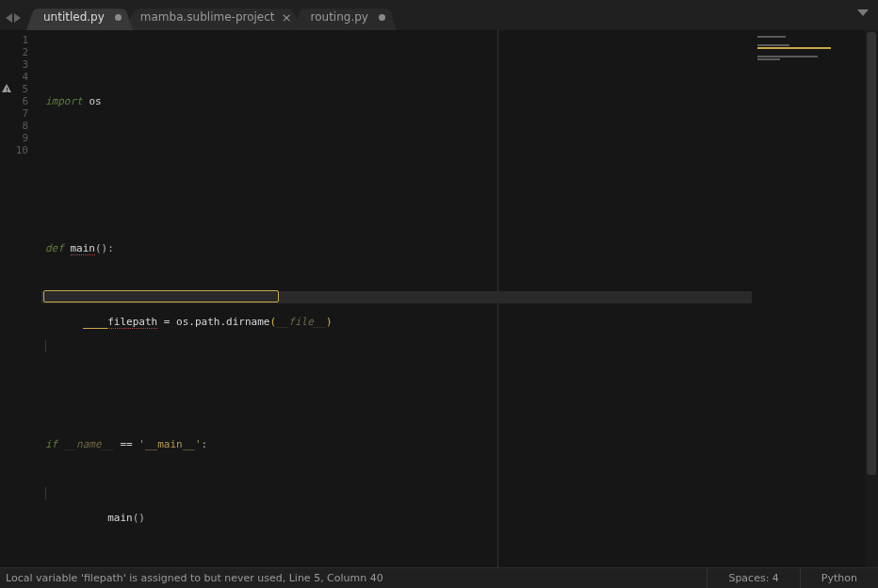 Image resolution: width=878 pixels, height=588 pixels. What do you see at coordinates (14, 77) in the screenshot?
I see `line-number: 4` at bounding box center [14, 77].